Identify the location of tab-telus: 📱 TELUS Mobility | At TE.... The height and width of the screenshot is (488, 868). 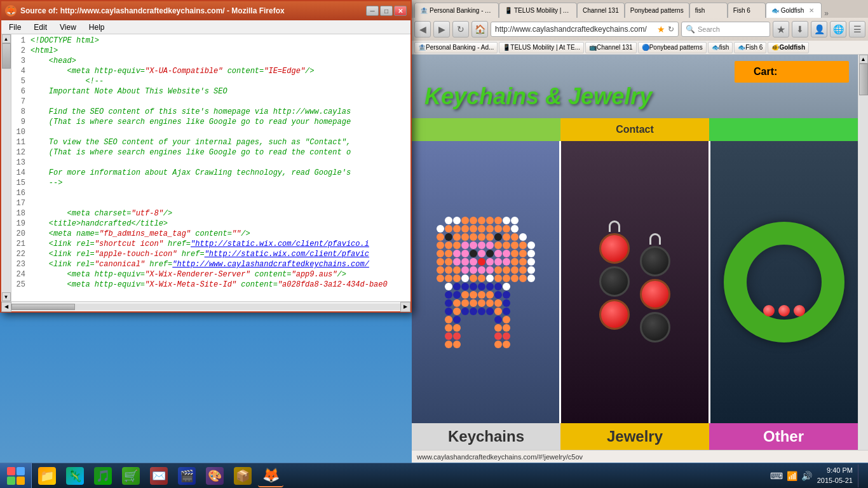
(538, 10).